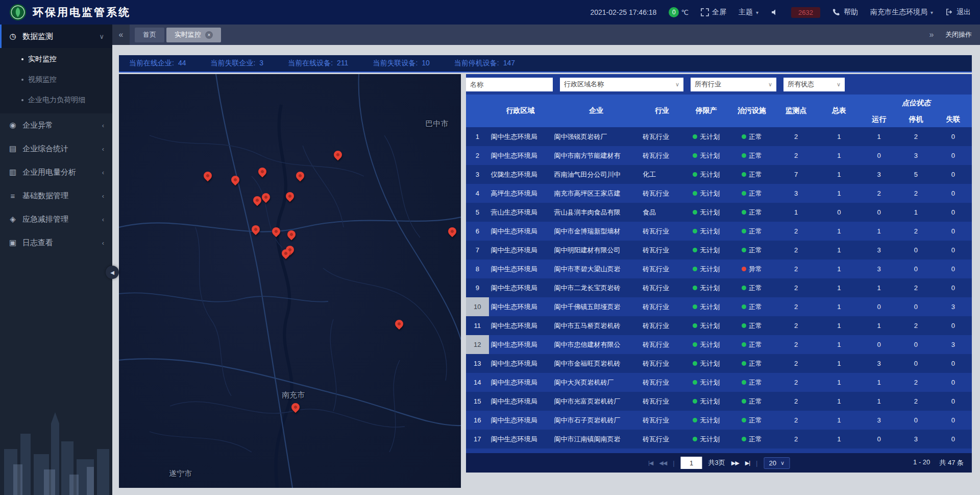  I want to click on page-number-input, so click(692, 463).